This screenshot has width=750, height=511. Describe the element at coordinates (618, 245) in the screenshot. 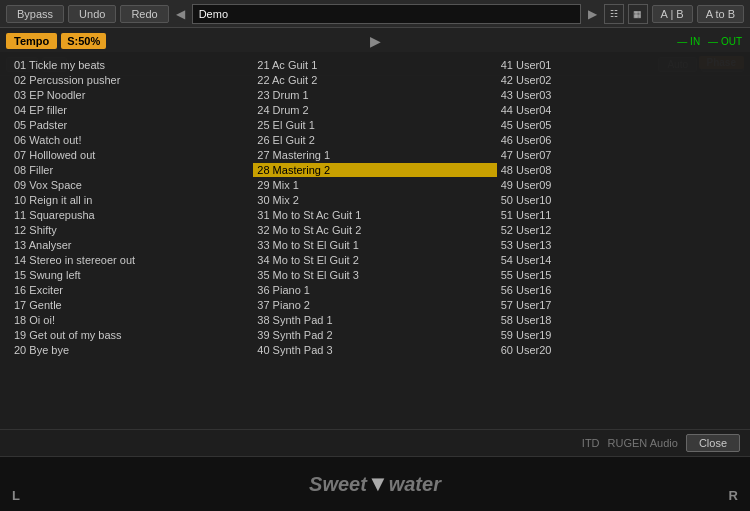

I see `list-item: 53 User13` at that location.